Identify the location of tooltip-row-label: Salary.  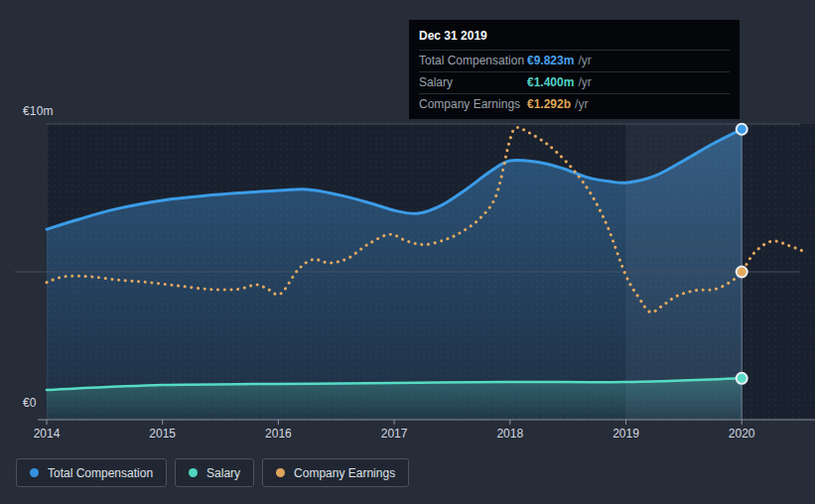
(473, 83).